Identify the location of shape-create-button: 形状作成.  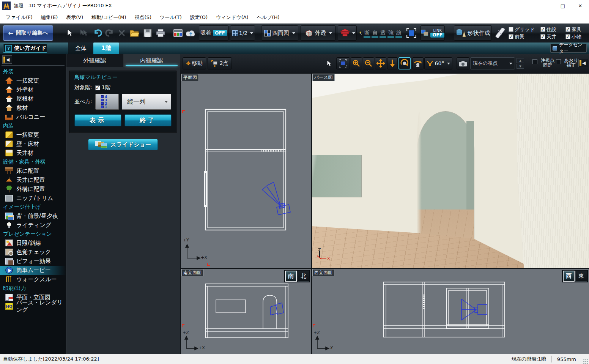
(473, 33).